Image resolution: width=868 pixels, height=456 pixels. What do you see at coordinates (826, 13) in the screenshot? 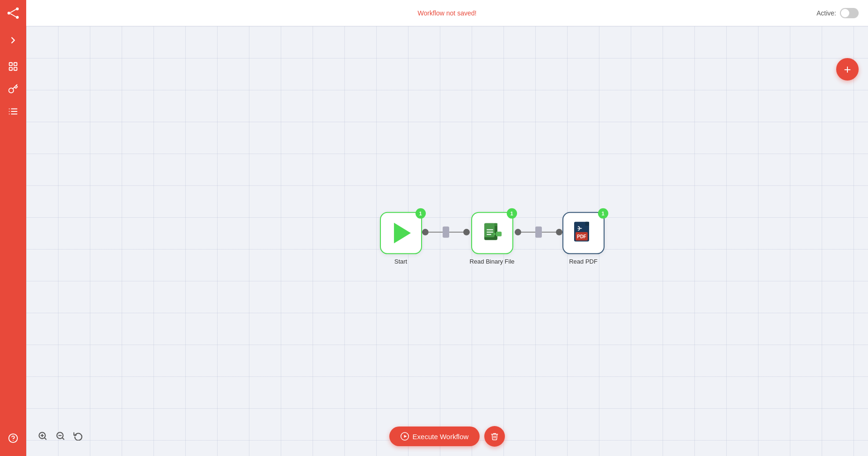
I see `active-label: Active:` at bounding box center [826, 13].